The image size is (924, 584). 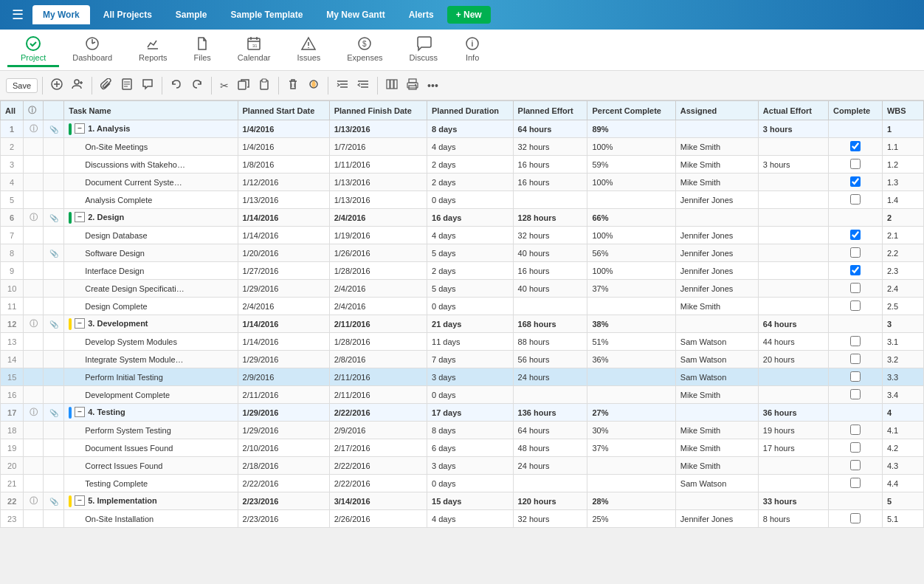 What do you see at coordinates (856, 111) in the screenshot?
I see `col-header-complete: Complete` at bounding box center [856, 111].